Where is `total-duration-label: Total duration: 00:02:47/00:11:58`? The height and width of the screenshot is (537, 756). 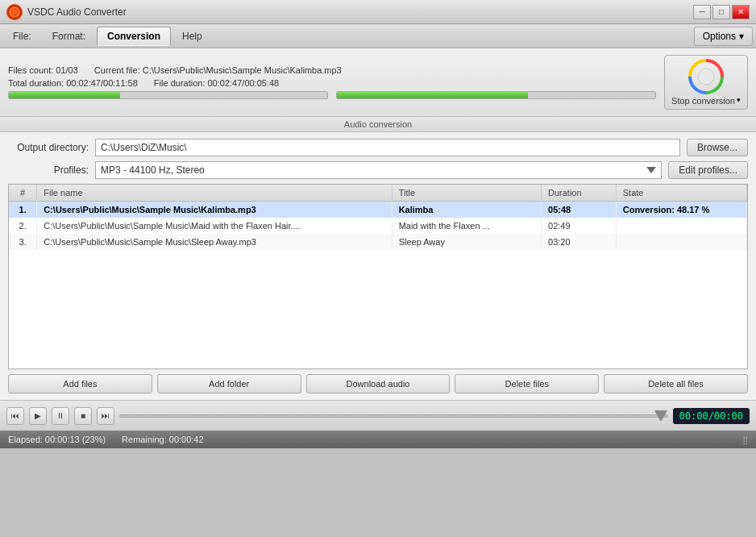
total-duration-label: Total duration: 00:02:47/00:11:58 is located at coordinates (73, 83).